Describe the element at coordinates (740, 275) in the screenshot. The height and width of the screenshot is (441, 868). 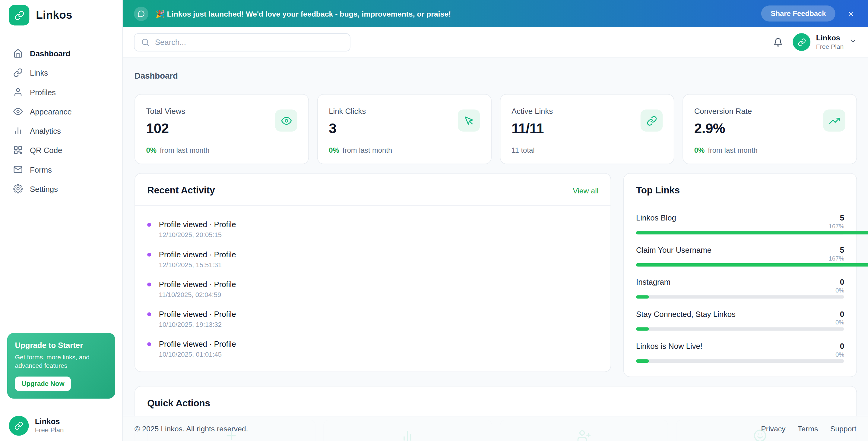
I see `top-links-panel: Top Links Linkos Blog 5 167% Claim Your …` at that location.